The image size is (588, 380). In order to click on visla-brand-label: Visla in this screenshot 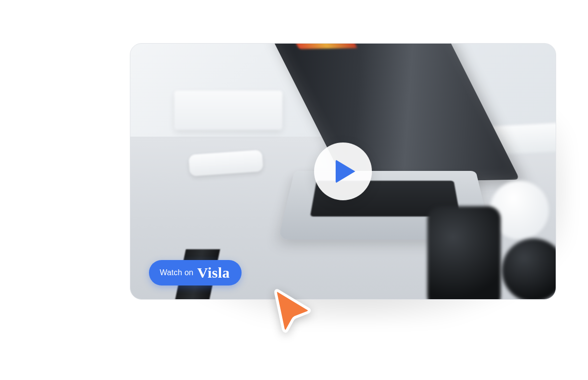, I will do `click(214, 273)`.